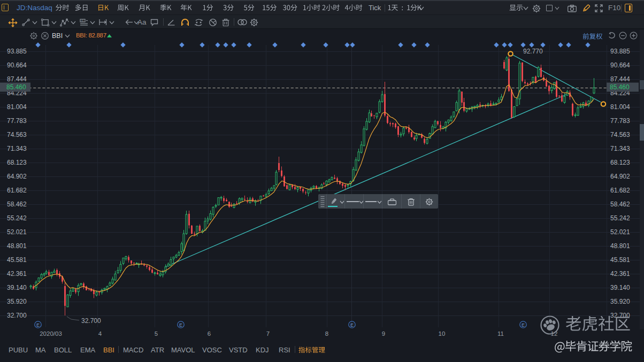  Describe the element at coordinates (384, 334) in the screenshot. I see `svg-text: 9` at that location.